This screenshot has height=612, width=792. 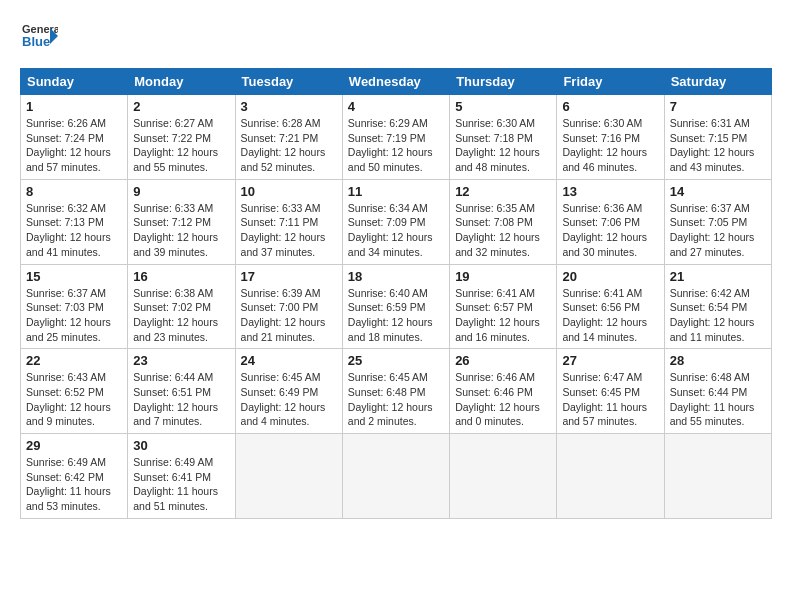 What do you see at coordinates (396, 476) in the screenshot?
I see `calendar-week-row: 29 Sunrise: 6:49 AMSunset: 6:42 PMDaylig…` at bounding box center [396, 476].